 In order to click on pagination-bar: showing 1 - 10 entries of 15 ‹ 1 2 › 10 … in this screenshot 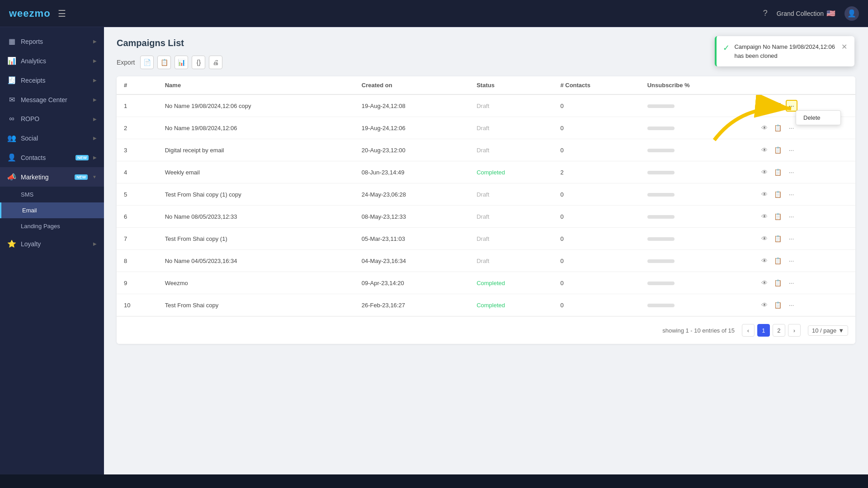, I will do `click(486, 330)`.